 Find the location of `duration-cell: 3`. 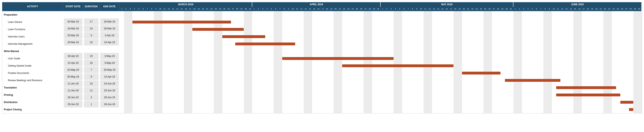

duration-cell: 3 is located at coordinates (91, 98).